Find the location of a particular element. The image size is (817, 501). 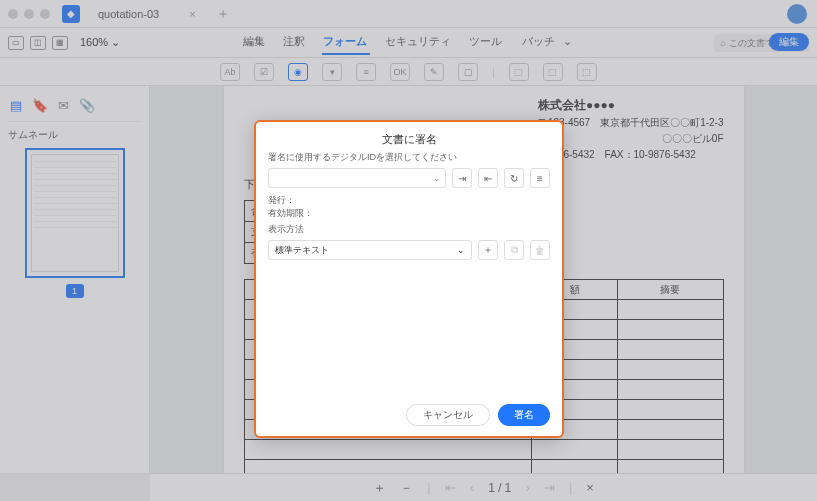

id-list-icon: ≡ is located at coordinates (540, 178).